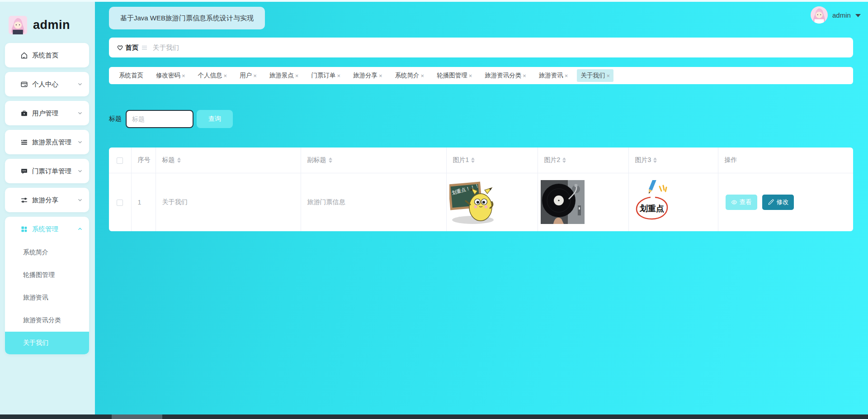 This screenshot has width=868, height=419. What do you see at coordinates (80, 142) in the screenshot?
I see `chevron-down-icon` at bounding box center [80, 142].